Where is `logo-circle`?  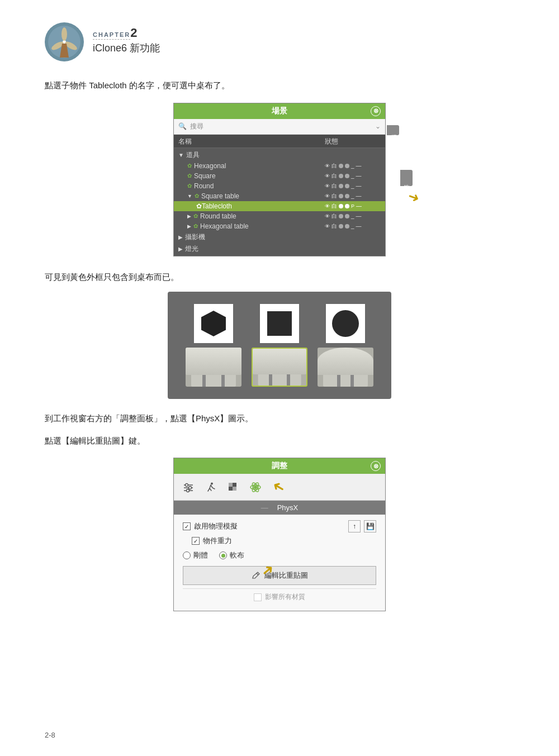
logo-circle is located at coordinates (64, 42).